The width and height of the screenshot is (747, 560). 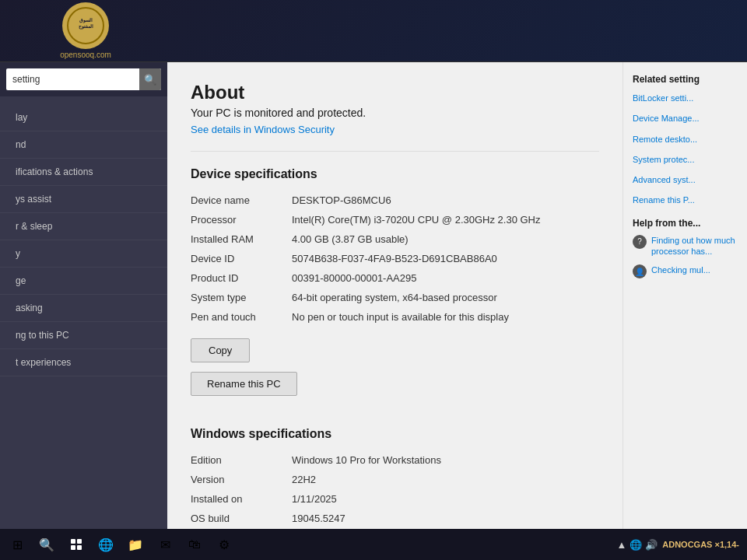 What do you see at coordinates (445, 499) in the screenshot?
I see `installed-on-value: 1/11/2025` at bounding box center [445, 499].